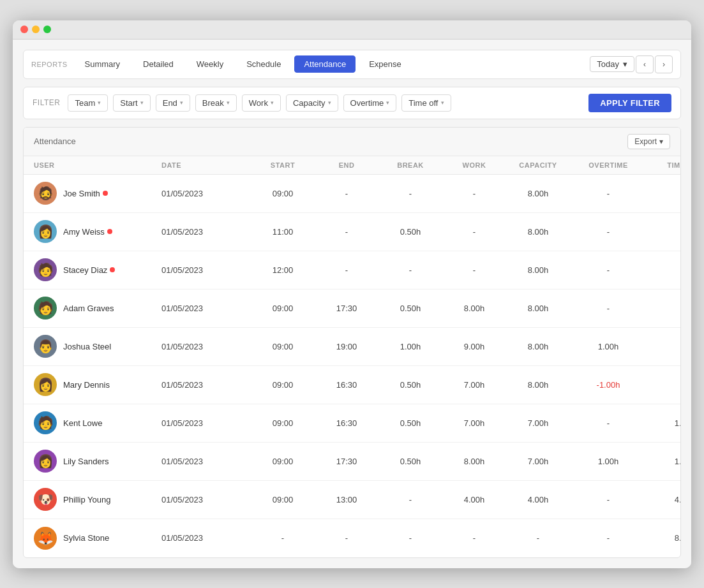  I want to click on tab-summary: Summary, so click(102, 64).